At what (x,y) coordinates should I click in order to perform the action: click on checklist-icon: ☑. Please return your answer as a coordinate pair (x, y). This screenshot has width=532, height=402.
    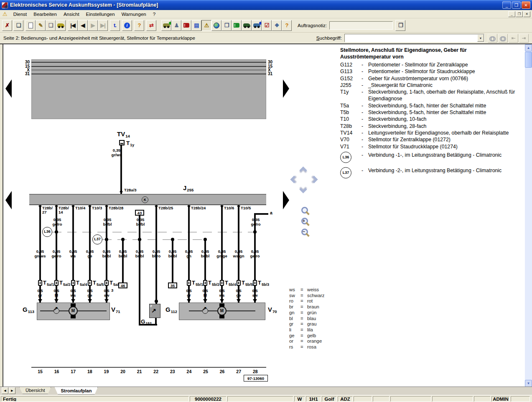
    Looking at the image, I should click on (267, 25).